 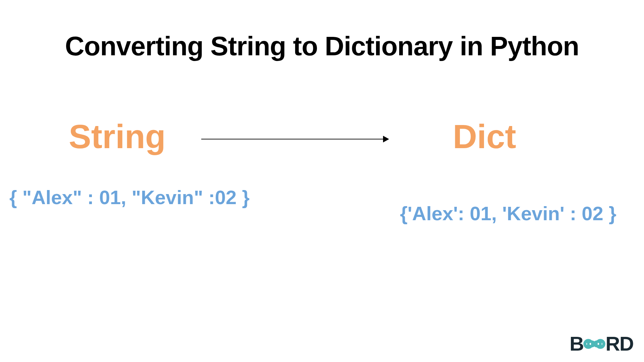 What do you see at coordinates (386, 139) in the screenshot?
I see `arrow-head-icon` at bounding box center [386, 139].